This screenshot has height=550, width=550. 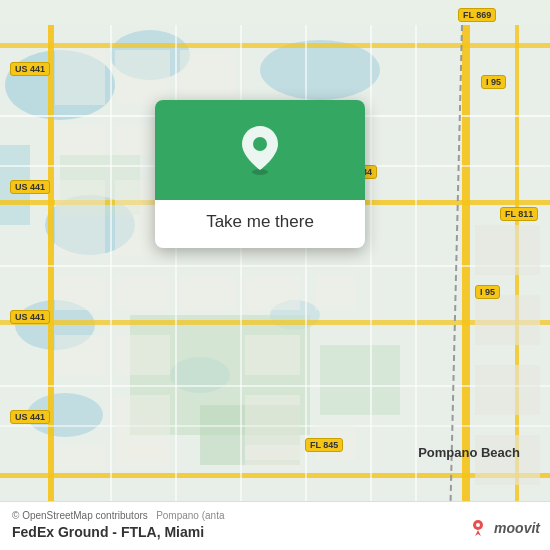 I want to click on moovit-label: moovit, so click(x=517, y=528).